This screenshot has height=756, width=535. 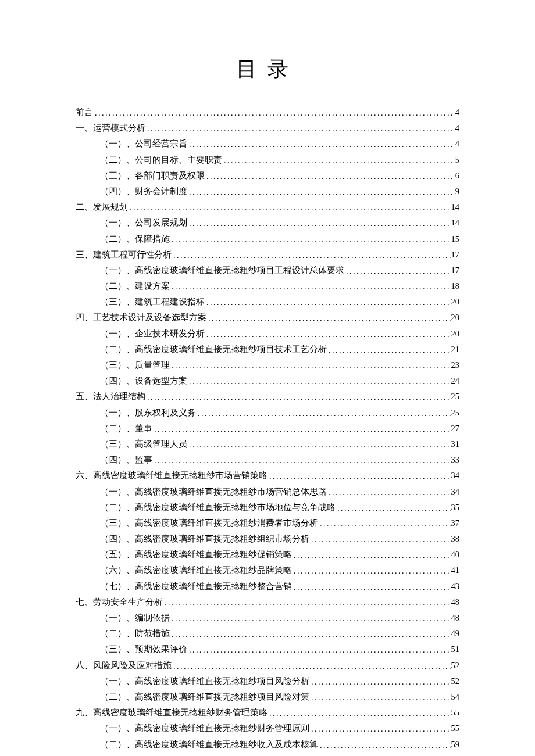 I want to click on toc-entry: 九、高线密度玻璃纤维直接无捻粗纱财务管理策略55, so click(x=268, y=712).